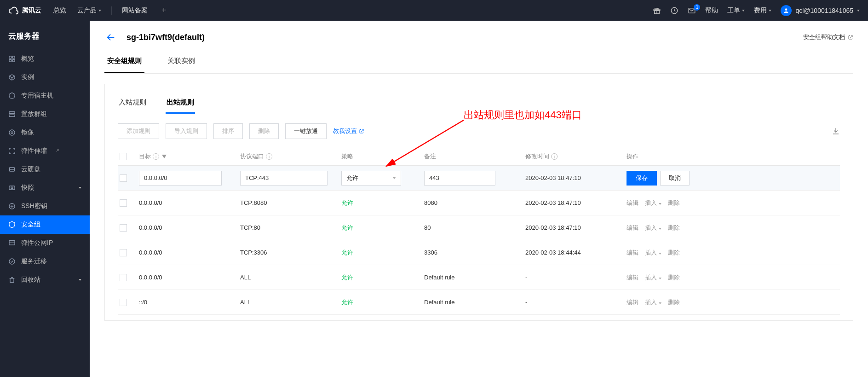 The image size is (868, 377). Describe the element at coordinates (180, 104) in the screenshot. I see `tab-outbound: 出站规则` at that location.